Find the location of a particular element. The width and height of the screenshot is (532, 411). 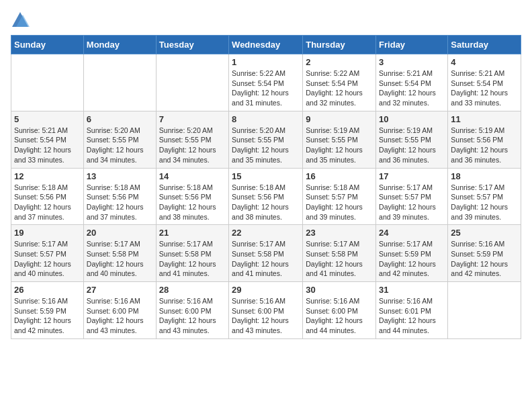

day-cell: 19Sunrise: 5:17 AMSunset: 5:57 PMDayligh… is located at coordinates (48, 254).